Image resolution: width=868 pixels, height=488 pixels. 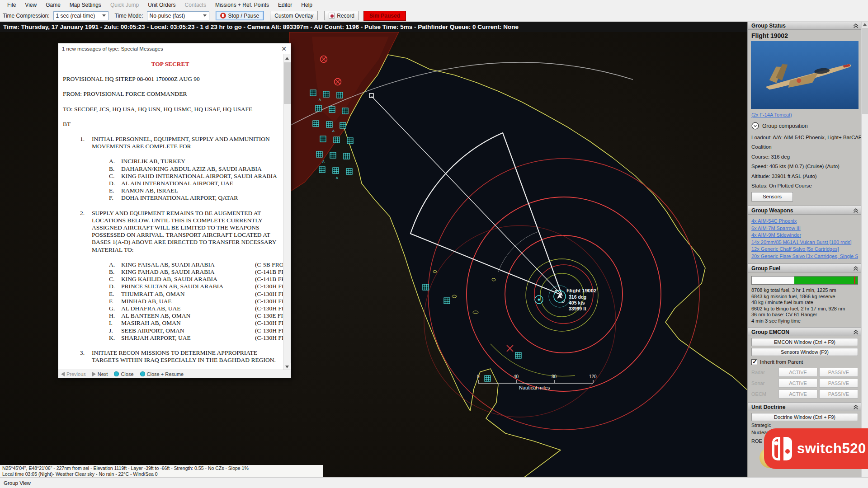 I want to click on bottom-view-bar: Group View, so click(x=434, y=483).